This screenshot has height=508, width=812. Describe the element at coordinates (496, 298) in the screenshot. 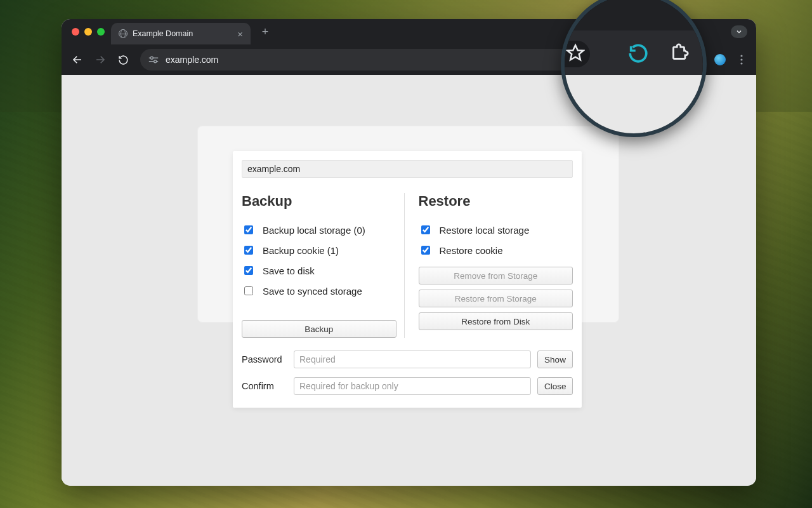

I see `restore-from-storage-button: Restore from Storage` at that location.